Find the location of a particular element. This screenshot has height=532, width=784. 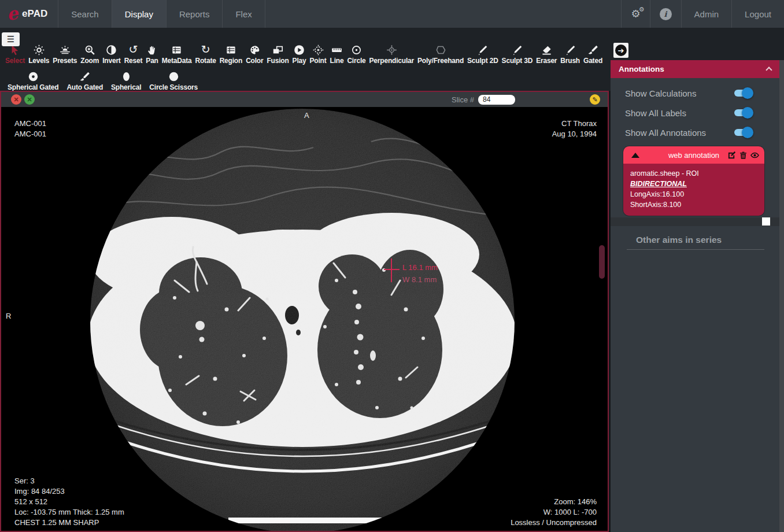

slice-scrollbar-thumb is located at coordinates (602, 262).